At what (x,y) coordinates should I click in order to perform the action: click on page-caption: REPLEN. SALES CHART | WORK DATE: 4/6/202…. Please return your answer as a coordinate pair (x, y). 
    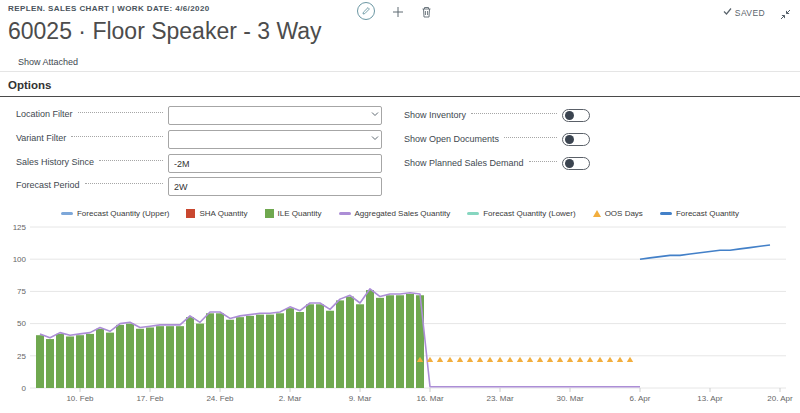
    Looking at the image, I should click on (109, 8).